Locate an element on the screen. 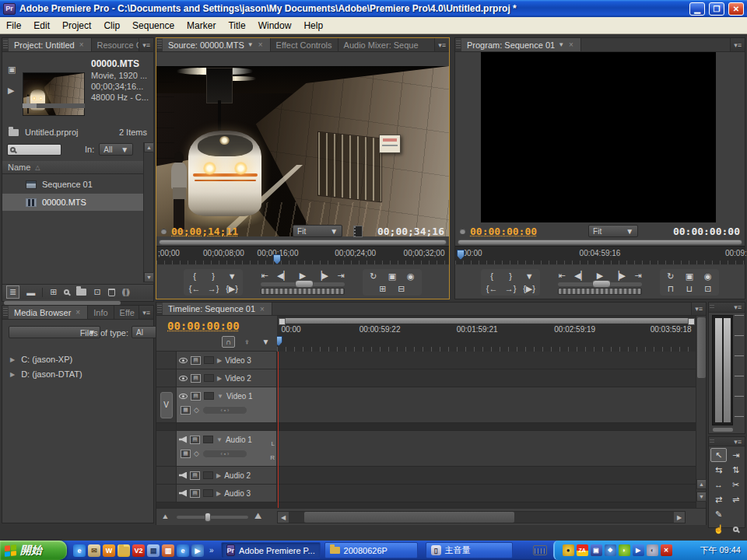  show-keyframes-icon: ◇ is located at coordinates (196, 453).